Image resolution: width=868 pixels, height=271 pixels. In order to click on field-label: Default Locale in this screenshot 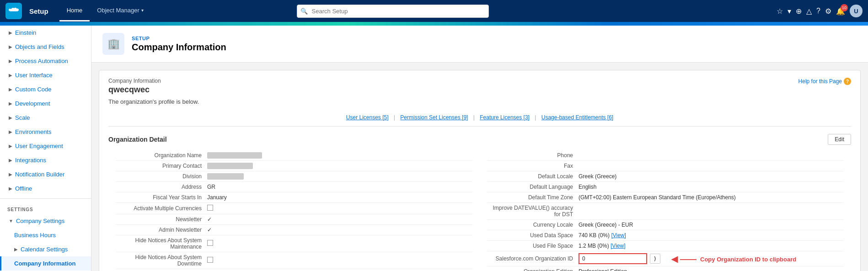, I will do `click(533, 176)`.